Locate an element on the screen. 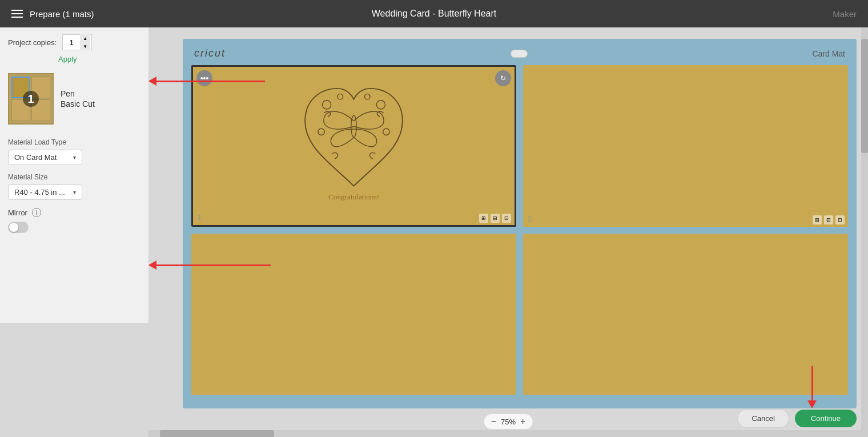  arrow-line-copies is located at coordinates (211, 81).